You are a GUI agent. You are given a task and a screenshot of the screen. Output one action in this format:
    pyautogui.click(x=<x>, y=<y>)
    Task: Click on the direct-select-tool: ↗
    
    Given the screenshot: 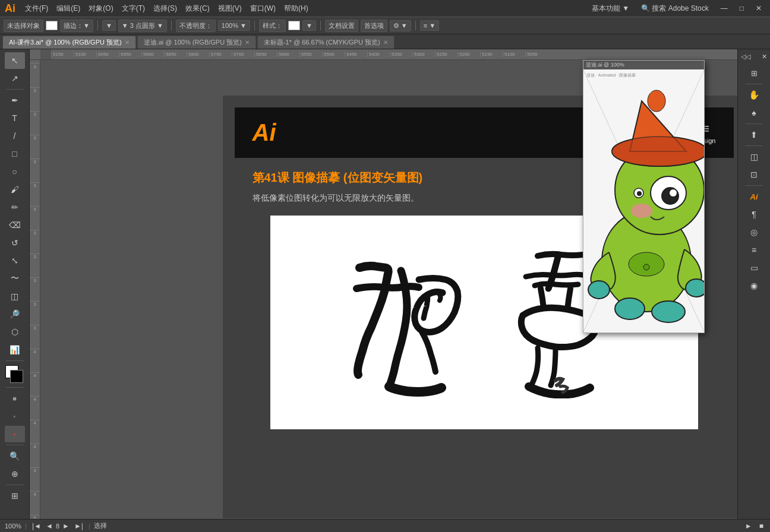 What is the action you would take?
    pyautogui.click(x=15, y=78)
    